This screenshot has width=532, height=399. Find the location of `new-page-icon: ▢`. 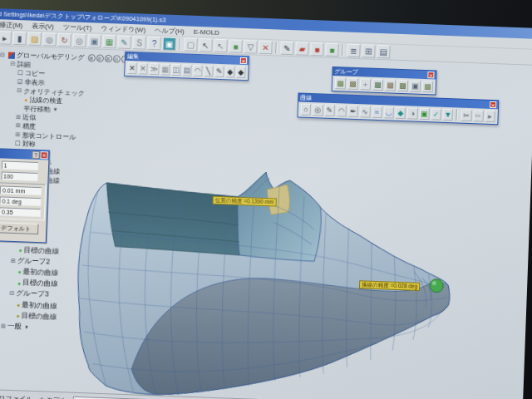

new-page-icon: ▢ is located at coordinates (191, 45).